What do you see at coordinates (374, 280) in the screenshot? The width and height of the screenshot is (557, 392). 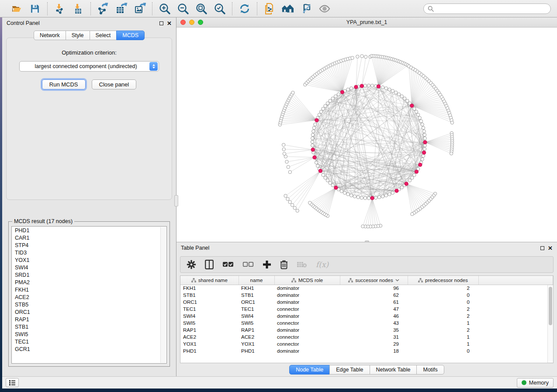 I see `column-header-successor-nodes: successor nodes` at bounding box center [374, 280].